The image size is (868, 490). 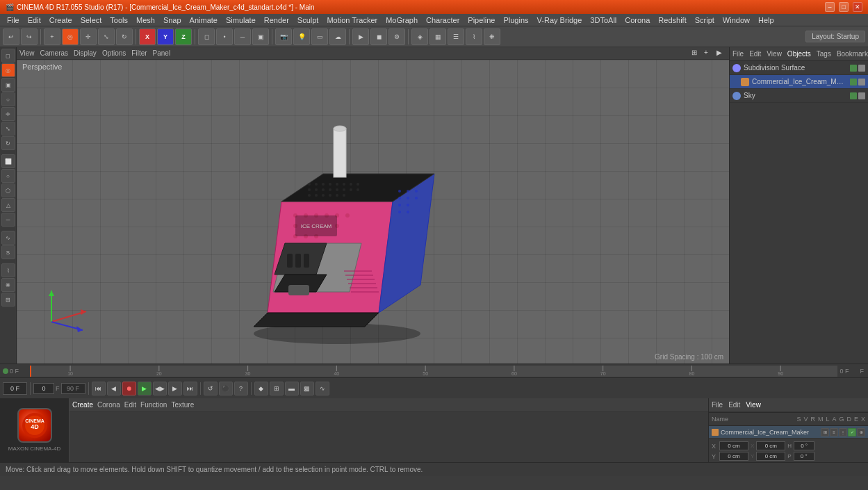 I want to click on texture-button: ▦, so click(x=438, y=37).